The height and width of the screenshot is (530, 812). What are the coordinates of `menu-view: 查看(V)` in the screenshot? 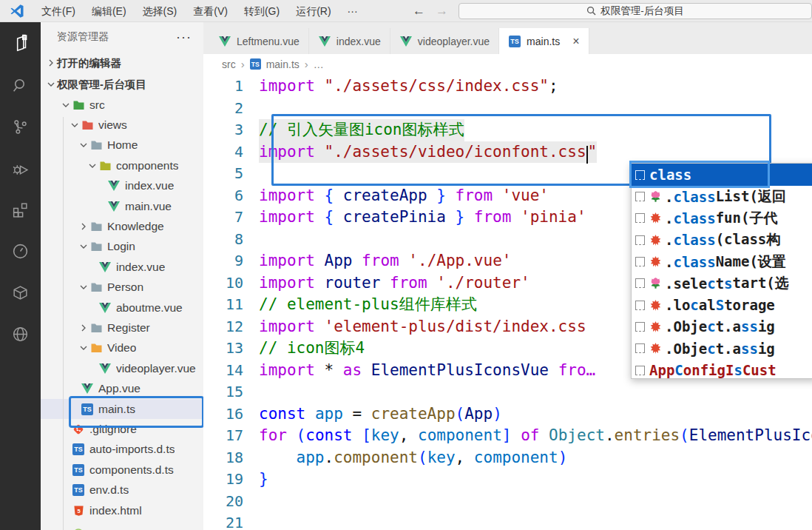 It's located at (210, 11).